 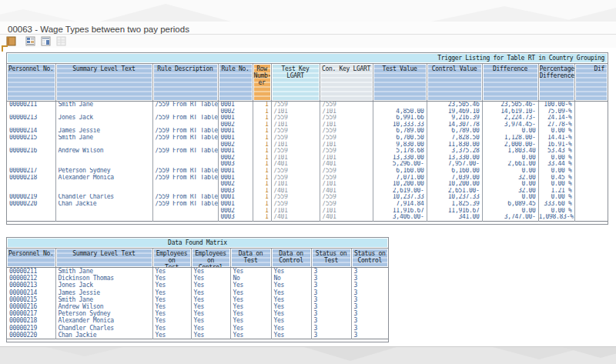 I want to click on table-row: 00000218Alexander Monica/559 From RT Tab…, so click(x=307, y=179).